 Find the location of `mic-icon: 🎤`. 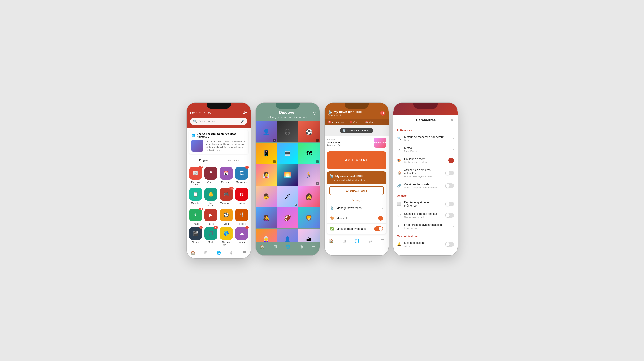

mic-icon: 🎤 is located at coordinates (242, 121).